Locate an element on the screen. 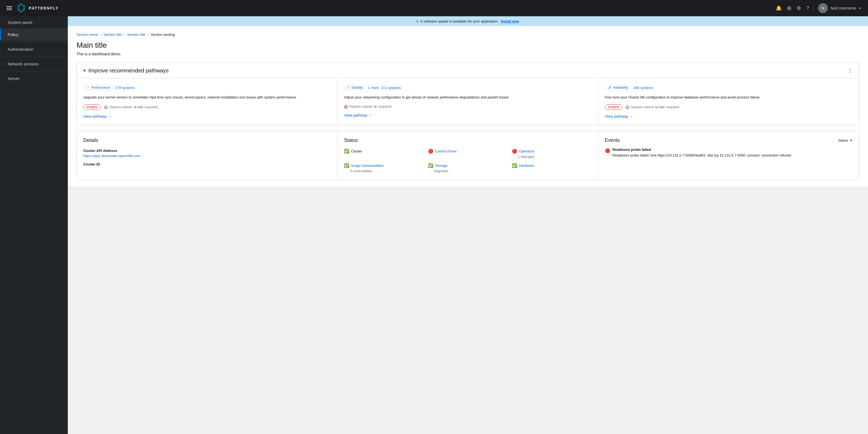  status-control-panel-header: 🔴 Control Panel is located at coordinates (468, 151).